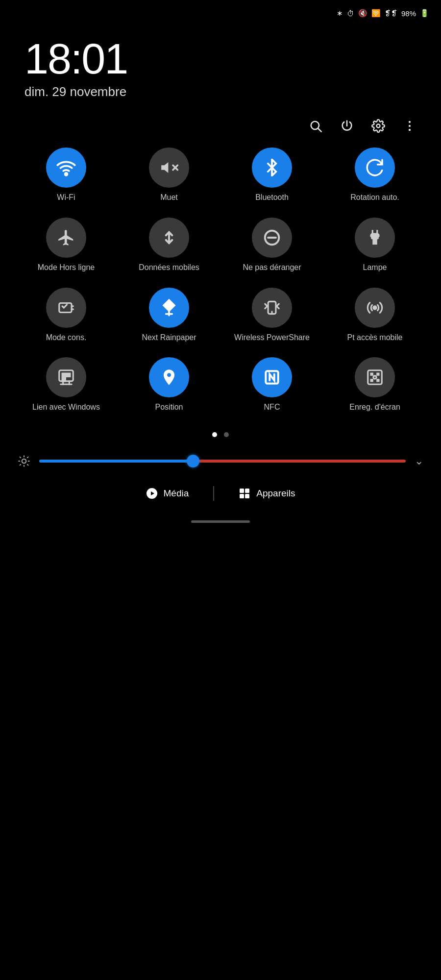 The image size is (441, 980). I want to click on tile-label-airplane: Mode Hors ligne, so click(67, 268).